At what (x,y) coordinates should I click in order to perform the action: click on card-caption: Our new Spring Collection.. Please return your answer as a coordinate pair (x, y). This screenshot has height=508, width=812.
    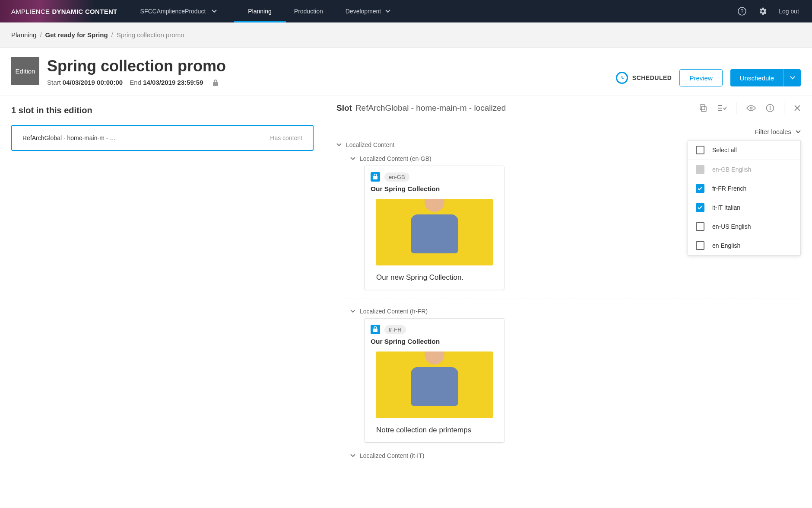
    Looking at the image, I should click on (435, 278).